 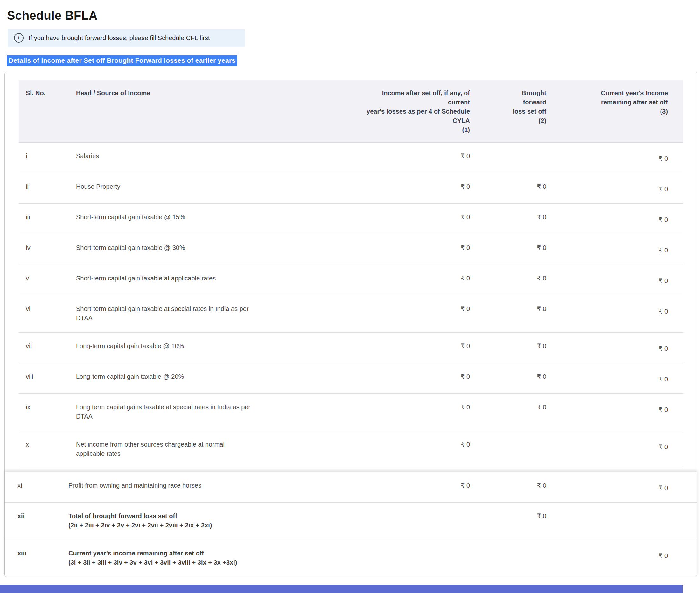 I want to click on row-sl: x, so click(x=47, y=450).